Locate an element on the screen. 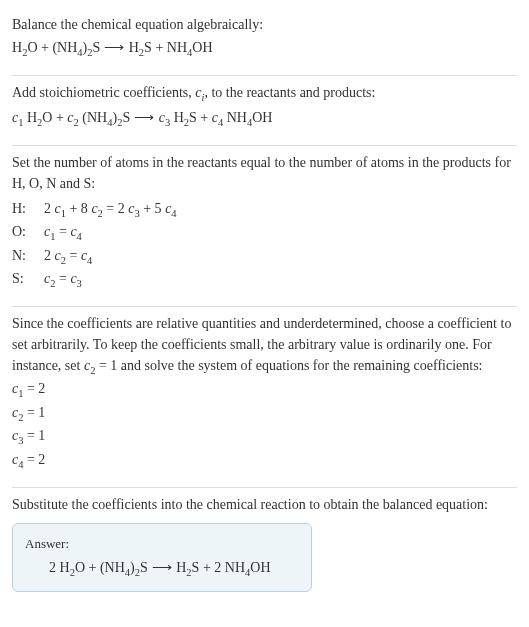 Image resolution: width=529 pixels, height=627 pixels. eq-text: 2 H is located at coordinates (60, 568).